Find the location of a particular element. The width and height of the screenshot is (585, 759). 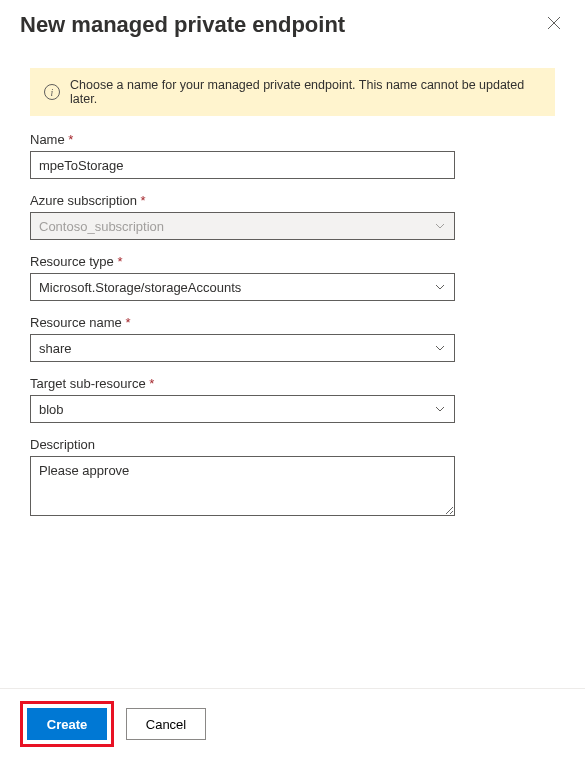

cancel-button: Cancel is located at coordinates (166, 724).